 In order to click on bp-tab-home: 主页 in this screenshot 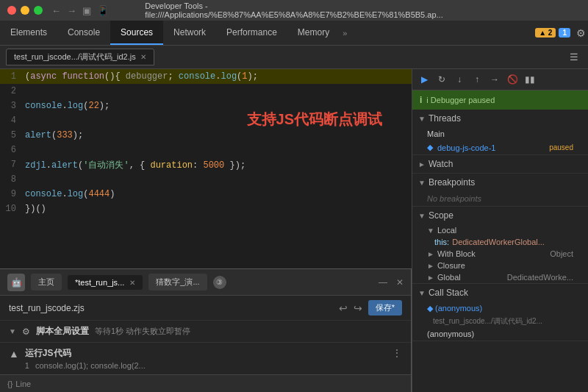, I will do `click(46, 282)`.